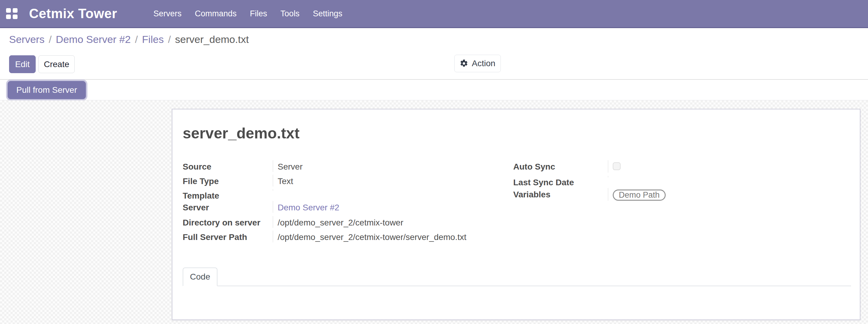  Describe the element at coordinates (258, 14) in the screenshot. I see `menu-item-files: Files` at that location.